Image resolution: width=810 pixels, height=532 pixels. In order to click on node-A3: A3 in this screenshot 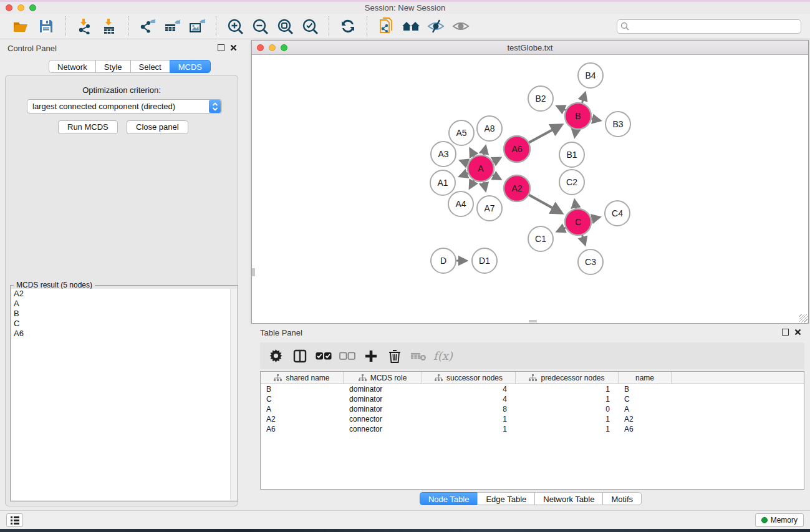, I will do `click(443, 154)`.